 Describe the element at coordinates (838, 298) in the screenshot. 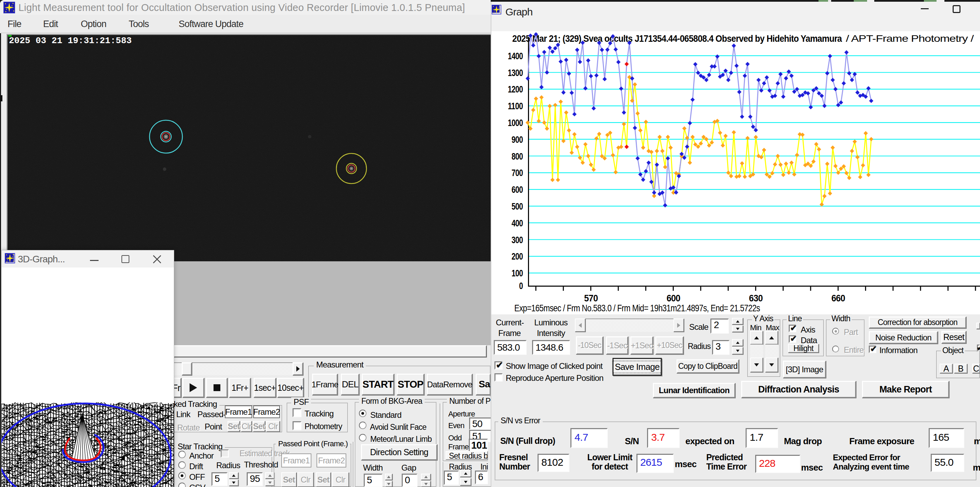

I see `svg-text: 660` at that location.